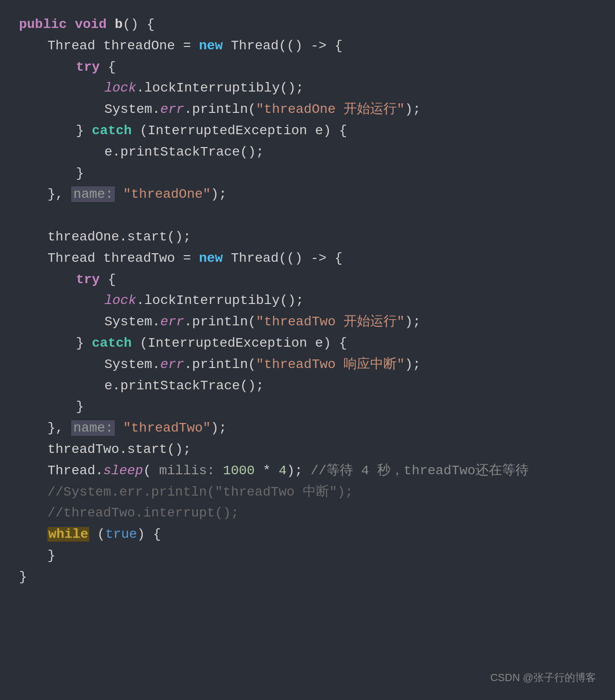 This screenshot has width=615, height=700. I want to click on line-catch-close-2: }, so click(308, 407).